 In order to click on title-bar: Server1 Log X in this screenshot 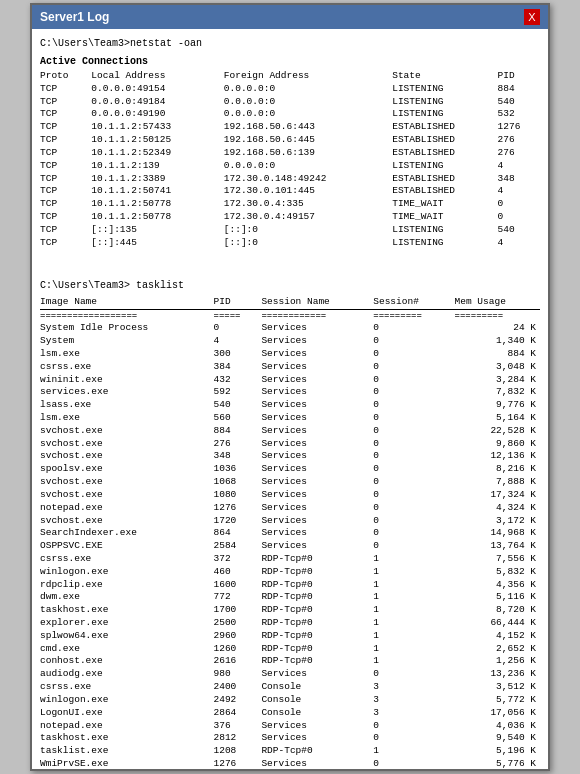, I will do `click(290, 17)`.